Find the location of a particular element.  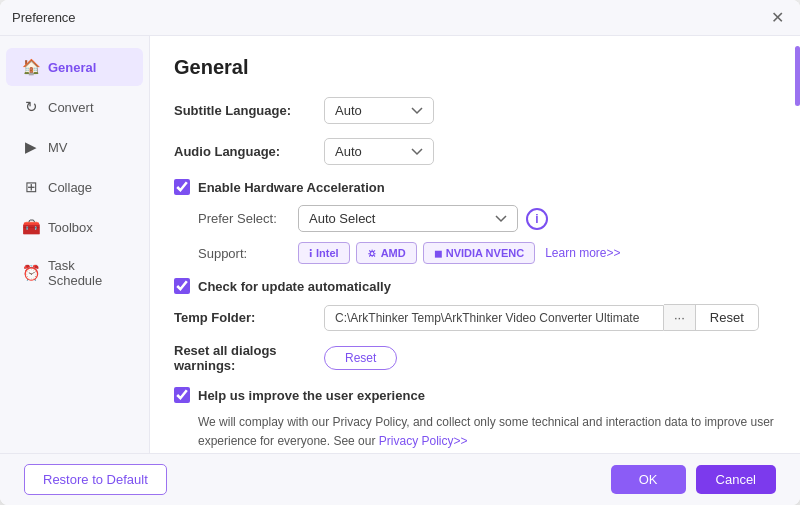

sidebar-item-general: 🏠 General is located at coordinates (74, 67).